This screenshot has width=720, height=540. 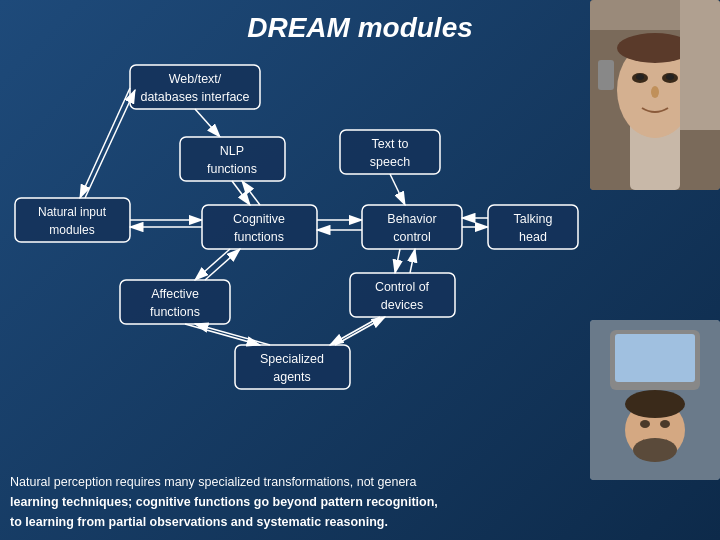 What do you see at coordinates (213, 482) in the screenshot?
I see `bottom-line1: Natural perception requires many special…` at bounding box center [213, 482].